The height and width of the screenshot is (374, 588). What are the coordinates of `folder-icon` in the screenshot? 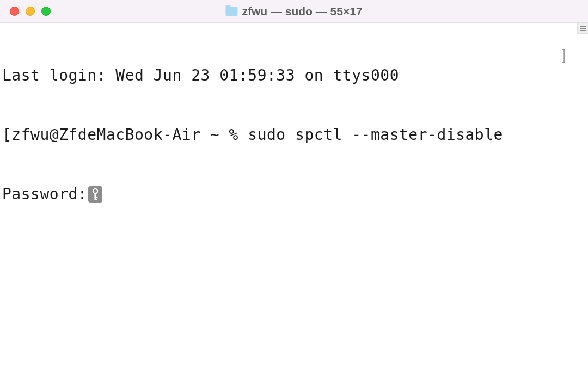 It's located at (231, 11).